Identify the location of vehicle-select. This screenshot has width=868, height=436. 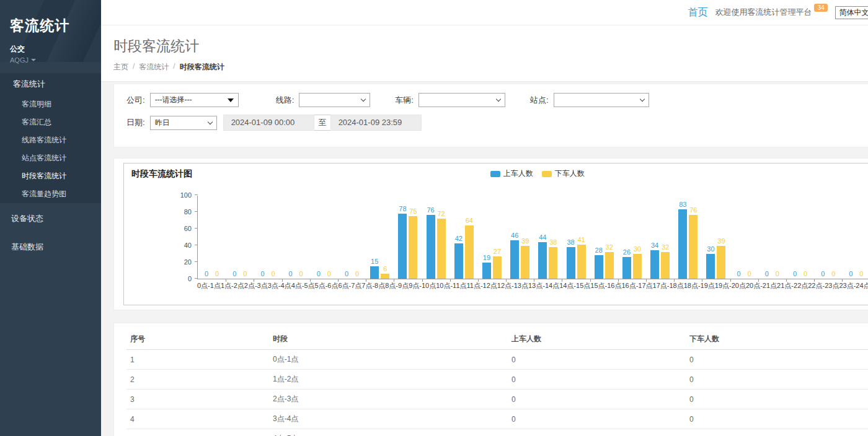
(462, 100).